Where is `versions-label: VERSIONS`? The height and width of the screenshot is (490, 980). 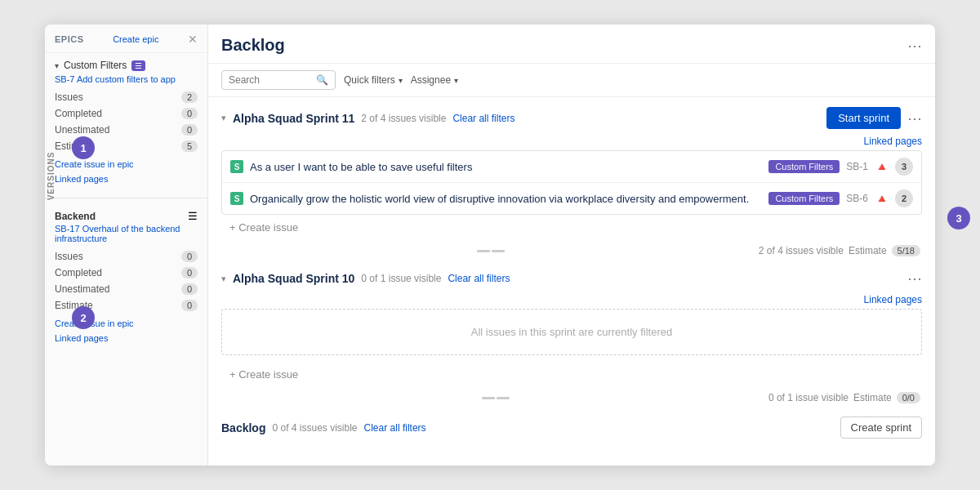
versions-label: VERSIONS is located at coordinates (51, 176).